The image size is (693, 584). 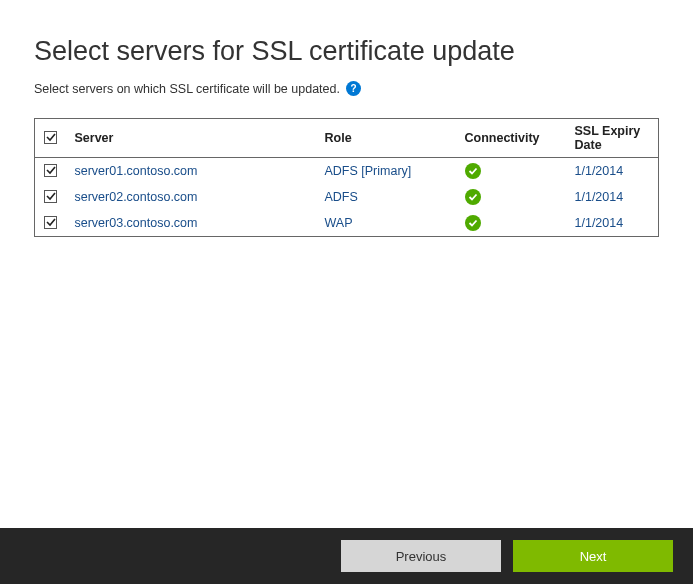 I want to click on col-role: Role, so click(x=387, y=138).